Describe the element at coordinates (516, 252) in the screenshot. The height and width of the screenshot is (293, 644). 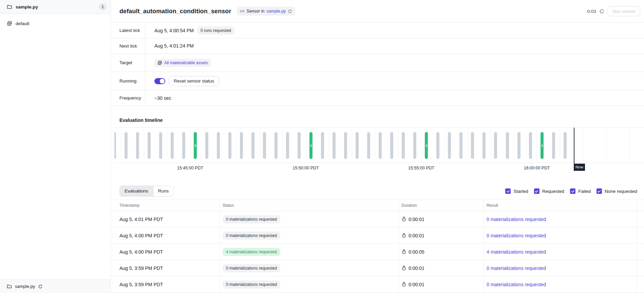
I see `result-link: 4 materializations requested` at that location.